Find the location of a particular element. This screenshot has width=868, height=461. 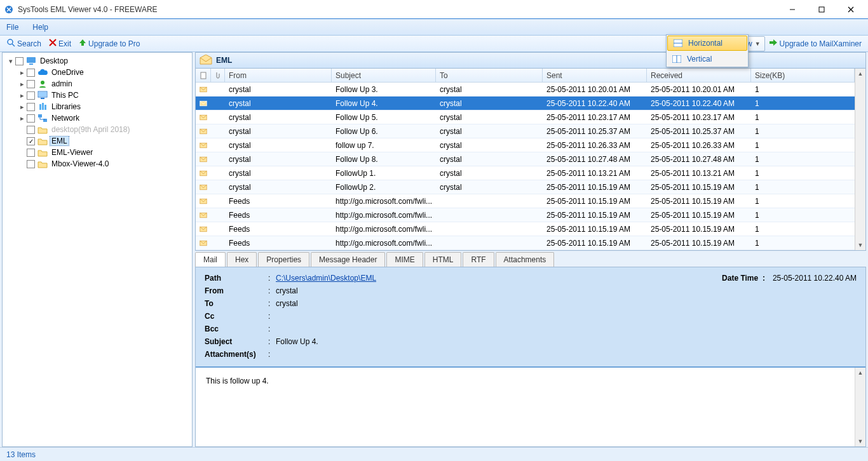

preview-path-link: C:\Users\admin\Desktop\EML is located at coordinates (326, 278).